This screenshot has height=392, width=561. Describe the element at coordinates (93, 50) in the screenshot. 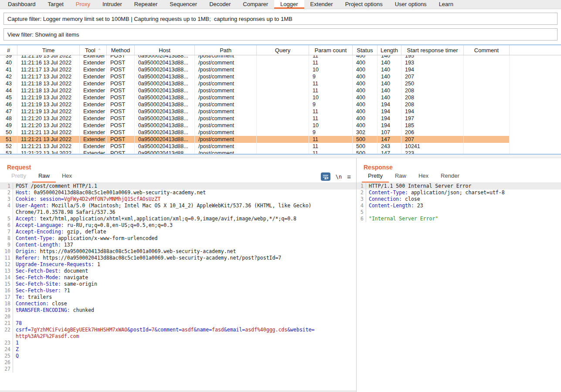

I see `column-header-tool: Tool⌃` at that location.